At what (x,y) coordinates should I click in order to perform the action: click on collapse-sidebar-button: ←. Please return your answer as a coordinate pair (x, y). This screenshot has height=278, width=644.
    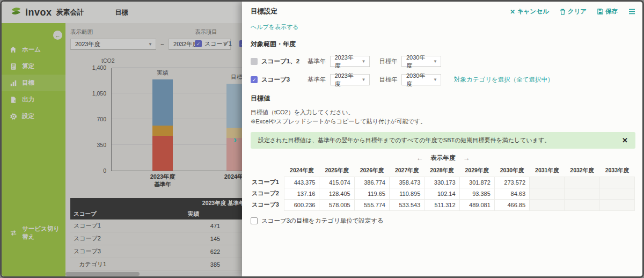
    Looking at the image, I should click on (58, 35).